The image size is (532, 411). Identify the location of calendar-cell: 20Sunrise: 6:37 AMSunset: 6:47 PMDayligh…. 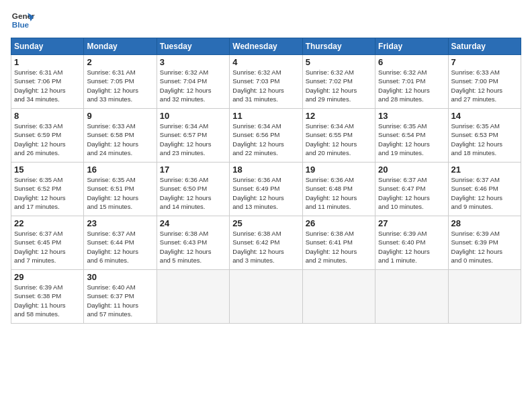
(412, 189).